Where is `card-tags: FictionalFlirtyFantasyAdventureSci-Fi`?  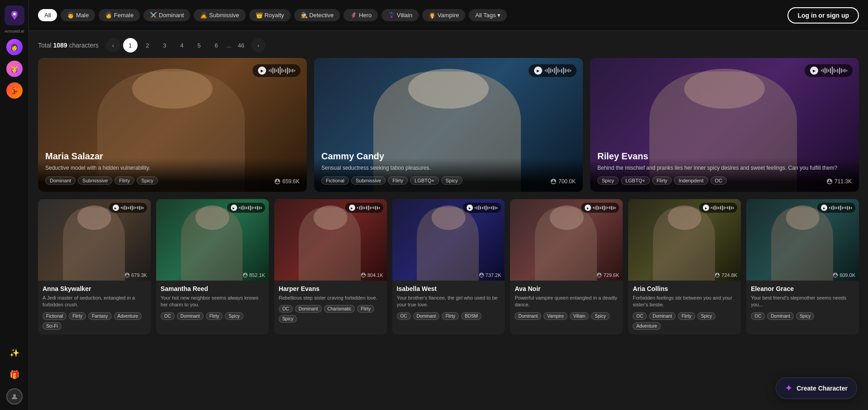
card-tags: FictionalFlirtyFantasyAdventureSci-Fi is located at coordinates (94, 321).